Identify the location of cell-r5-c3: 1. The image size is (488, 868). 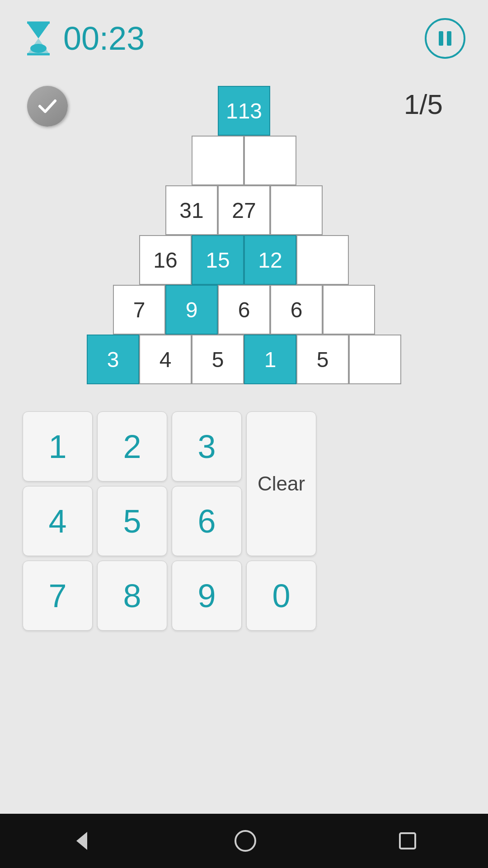
(270, 359).